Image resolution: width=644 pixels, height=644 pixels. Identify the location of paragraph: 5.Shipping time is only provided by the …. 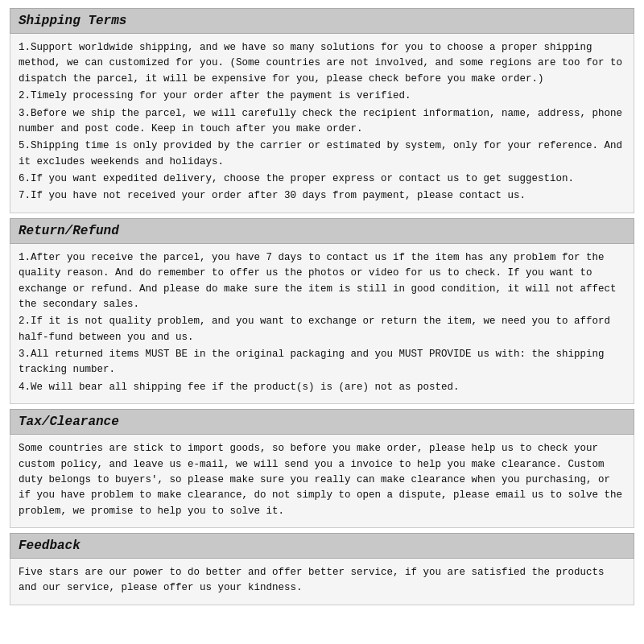
(322, 155).